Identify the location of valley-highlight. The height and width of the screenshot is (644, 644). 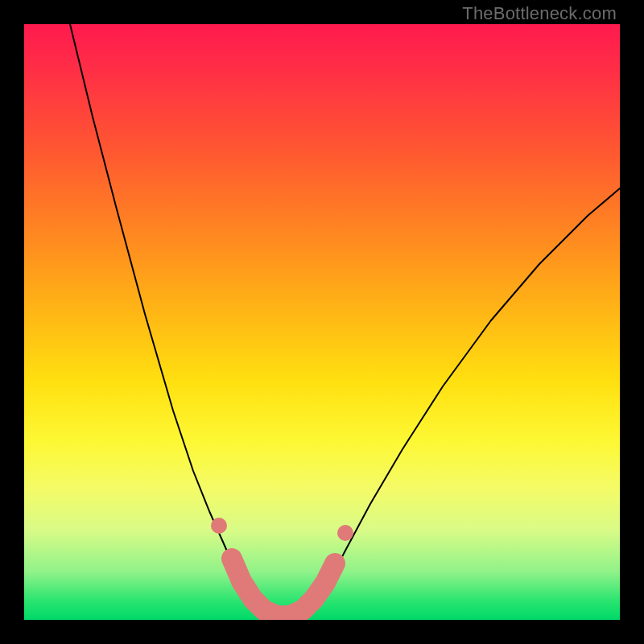
(283, 588).